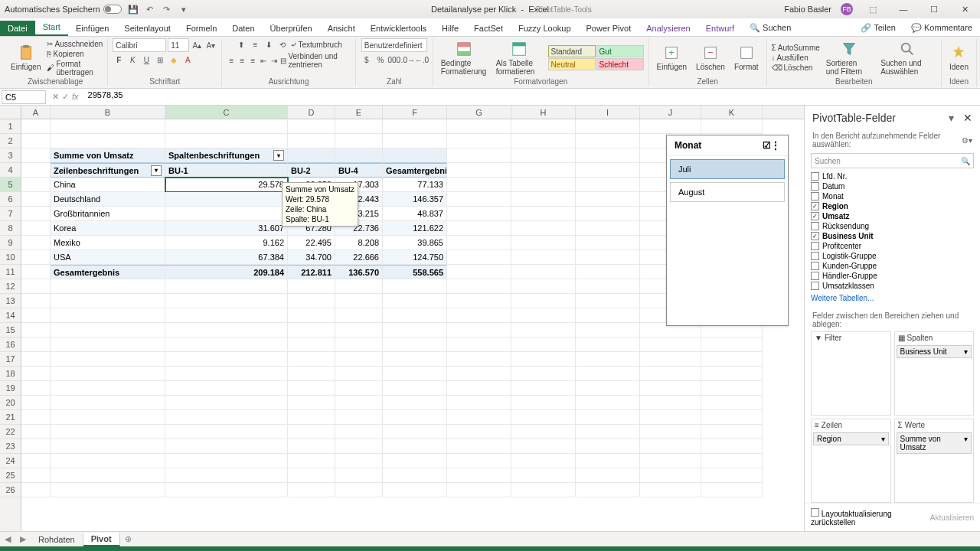 The image size is (980, 551). What do you see at coordinates (531, 97) in the screenshot?
I see `formula-input: 29578,35` at bounding box center [531, 97].